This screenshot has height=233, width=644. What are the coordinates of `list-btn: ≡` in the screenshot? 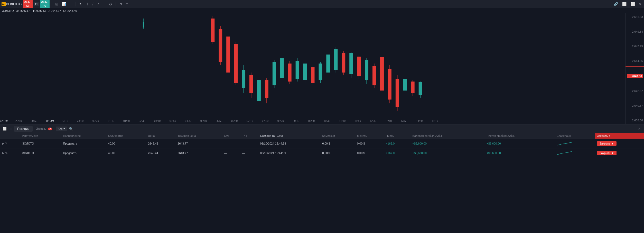 It's located at (127, 4).